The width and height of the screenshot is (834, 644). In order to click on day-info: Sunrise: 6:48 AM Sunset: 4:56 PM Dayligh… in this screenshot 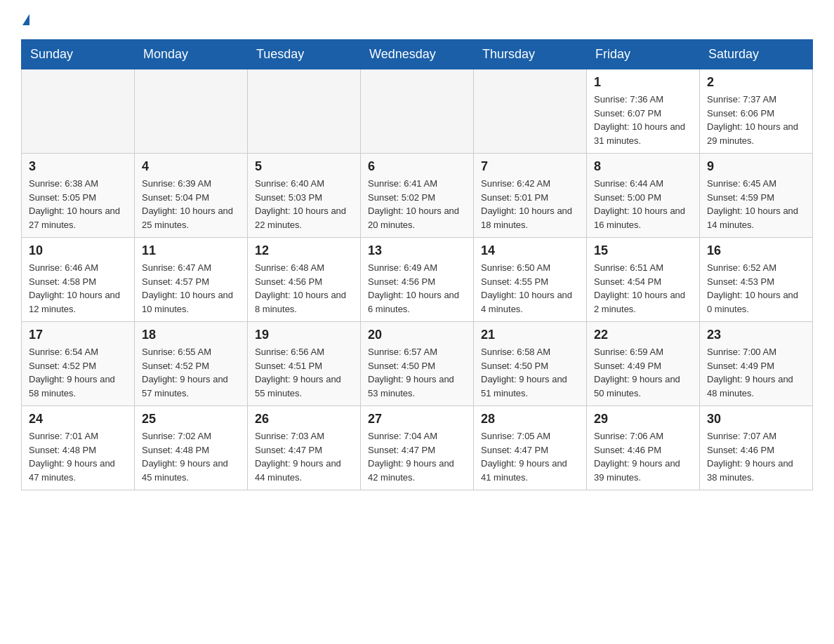, I will do `click(304, 288)`.